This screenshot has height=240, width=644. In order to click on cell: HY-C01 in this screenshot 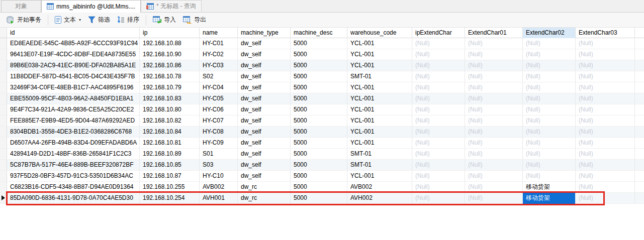, I will do `click(219, 44)`.